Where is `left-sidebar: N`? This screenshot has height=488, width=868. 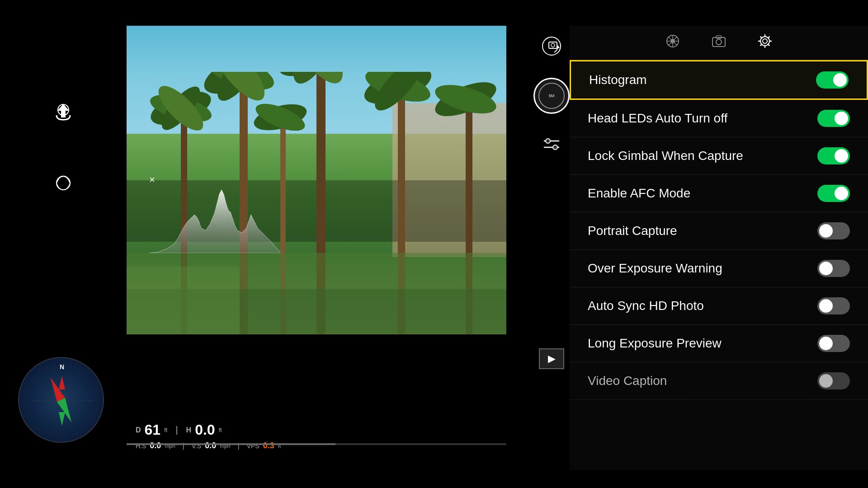 left-sidebar: N is located at coordinates (63, 244).